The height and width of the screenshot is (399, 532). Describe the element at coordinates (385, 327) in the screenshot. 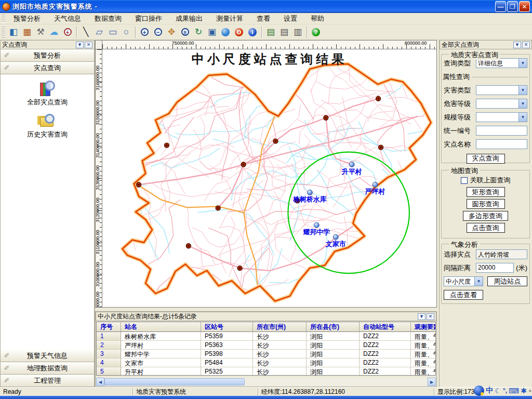

I see `column-header-6: 自动站型号` at that location.